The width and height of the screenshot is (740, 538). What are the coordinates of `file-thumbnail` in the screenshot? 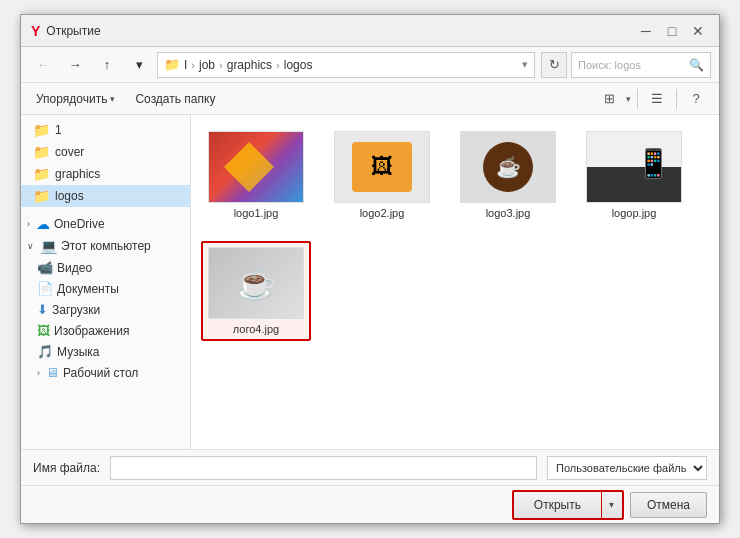 It's located at (634, 167).